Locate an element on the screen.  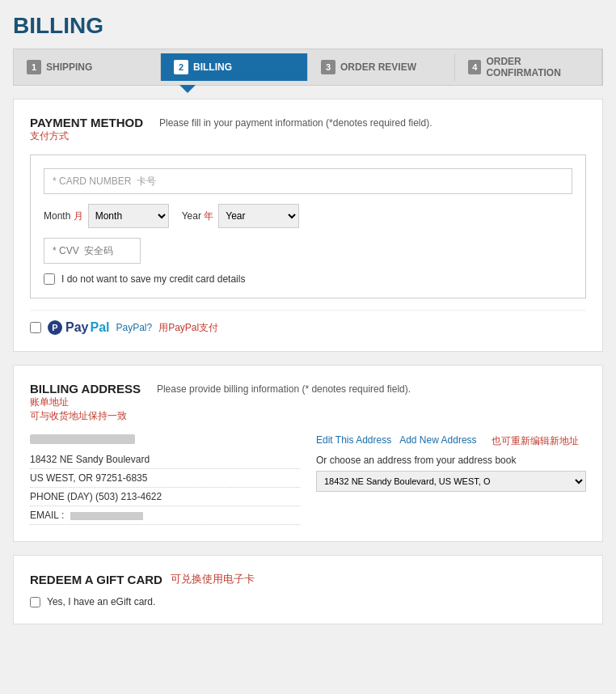
paypal-cn: 用PayPal支付 is located at coordinates (188, 328).